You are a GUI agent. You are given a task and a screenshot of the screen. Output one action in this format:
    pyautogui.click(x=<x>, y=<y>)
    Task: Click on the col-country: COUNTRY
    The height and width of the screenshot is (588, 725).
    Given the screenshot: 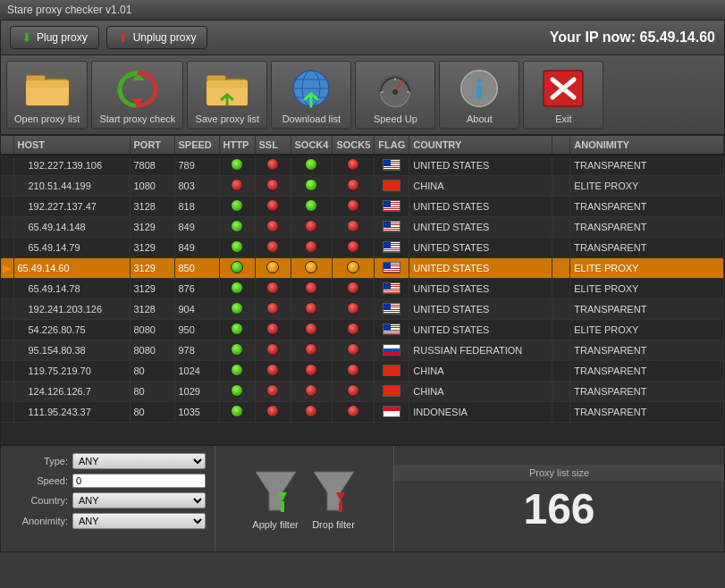 What is the action you would take?
    pyautogui.click(x=481, y=145)
    